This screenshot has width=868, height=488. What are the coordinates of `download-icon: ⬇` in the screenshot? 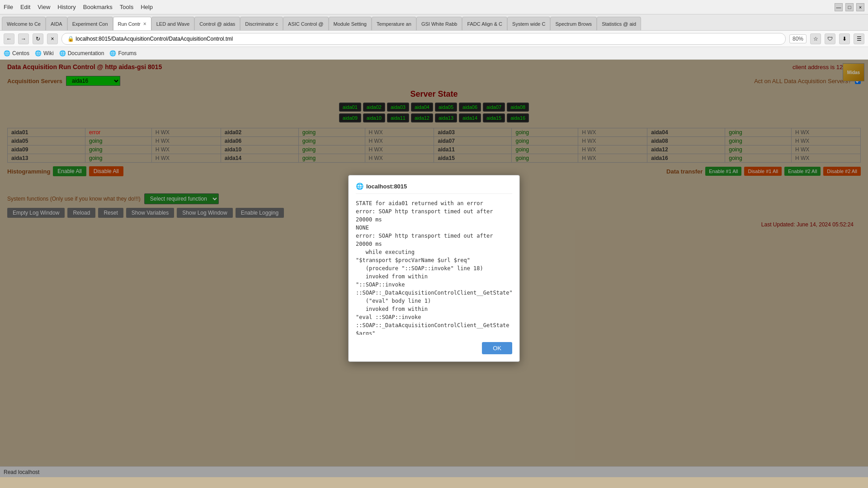 It's located at (844, 39).